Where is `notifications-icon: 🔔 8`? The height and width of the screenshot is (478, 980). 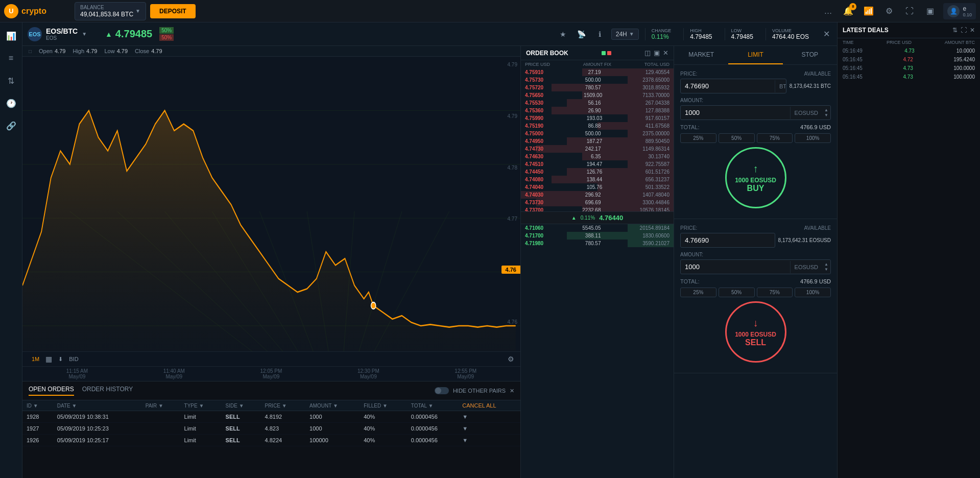 notifications-icon: 🔔 8 is located at coordinates (848, 11).